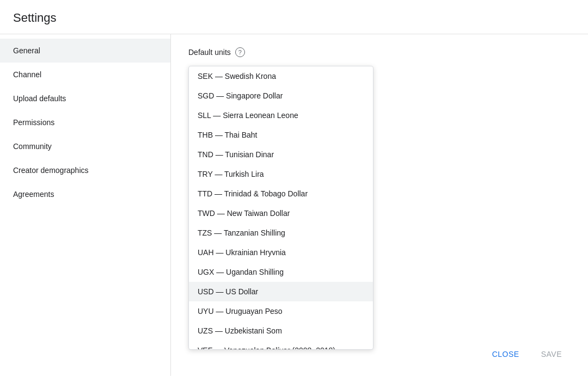  I want to click on sidebar-item-permissions: Permissions, so click(85, 122).